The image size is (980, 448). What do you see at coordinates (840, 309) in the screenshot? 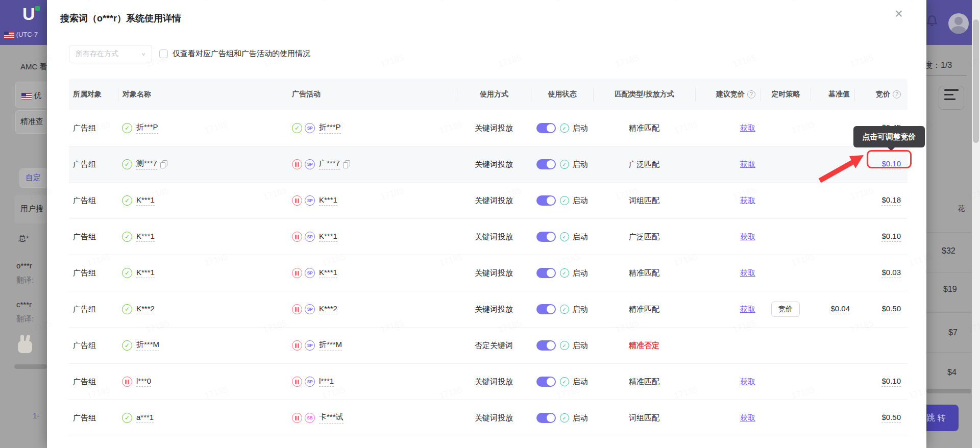
I see `baseline-value: $0.04` at bounding box center [840, 309].